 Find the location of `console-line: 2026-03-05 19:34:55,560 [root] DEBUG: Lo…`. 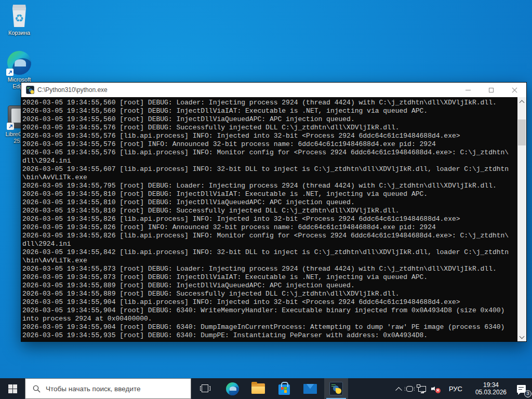

console-line: 2026-03-05 19:34:55,560 [root] DEBUG: Lo… is located at coordinates (270, 103).